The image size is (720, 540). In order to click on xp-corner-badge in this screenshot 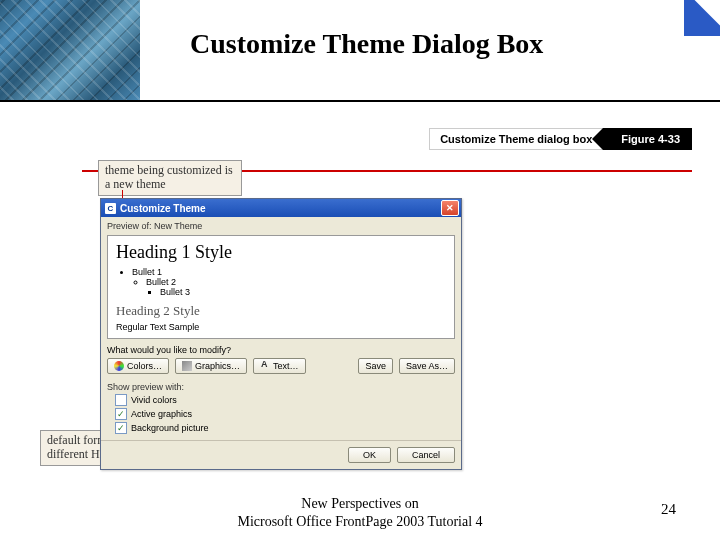, I will do `click(702, 18)`.